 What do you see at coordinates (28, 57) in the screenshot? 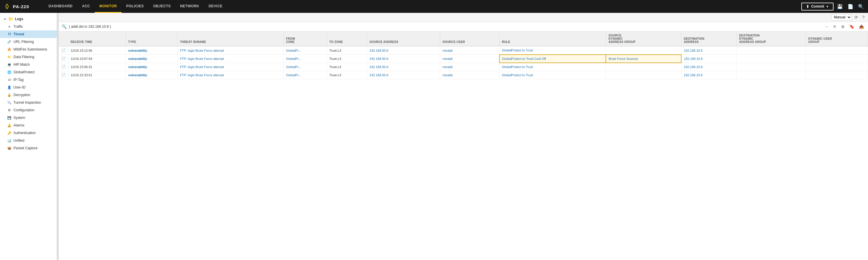
I see `sidebar-item-data-filtering: 📁Data Filtering` at bounding box center [28, 57].